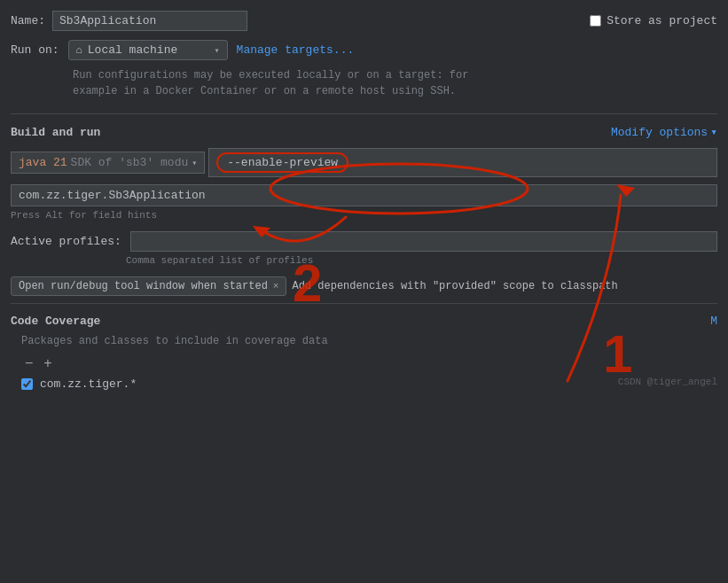 This screenshot has width=728, height=583. I want to click on build-run-title: Build and run, so click(55, 133).